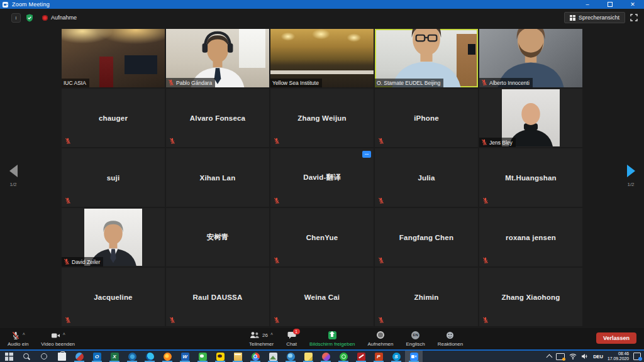 The height and width of the screenshot is (362, 644). I want to click on participant-tile-zhimin: Zhimin, so click(426, 297).